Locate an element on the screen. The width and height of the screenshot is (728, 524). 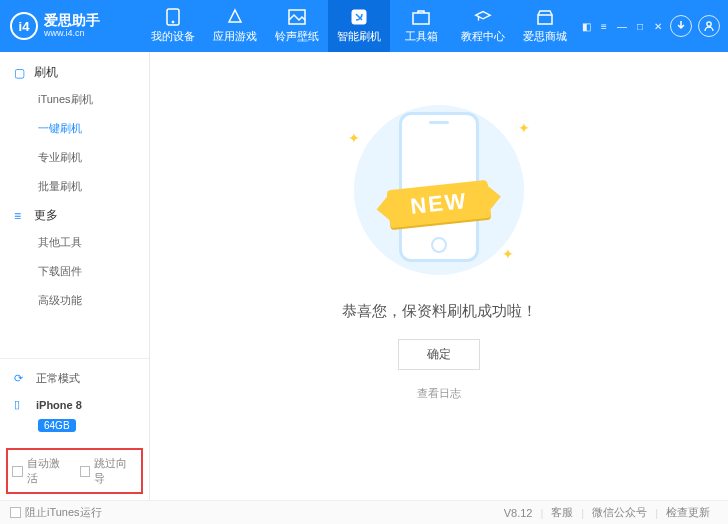
tab-store: 爱思商城 is located at coordinates (545, 26).